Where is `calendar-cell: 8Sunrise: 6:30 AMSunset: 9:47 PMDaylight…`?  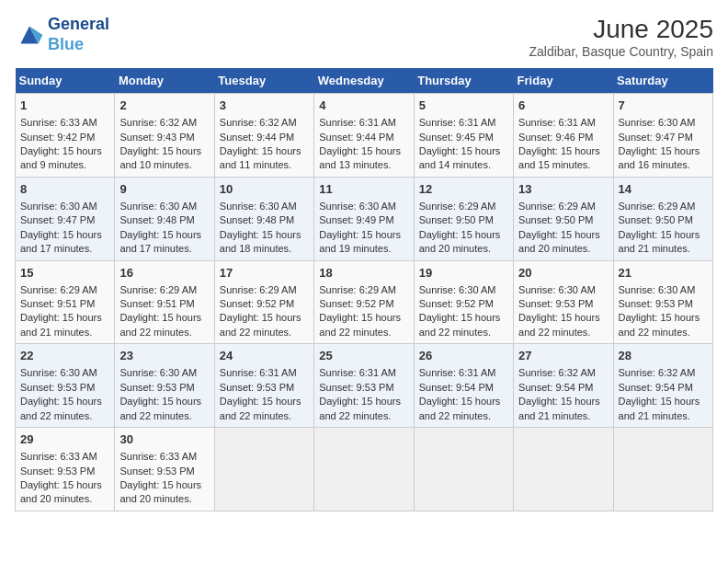
calendar-cell: 8Sunrise: 6:30 AMSunset: 9:47 PMDaylight… is located at coordinates (65, 219).